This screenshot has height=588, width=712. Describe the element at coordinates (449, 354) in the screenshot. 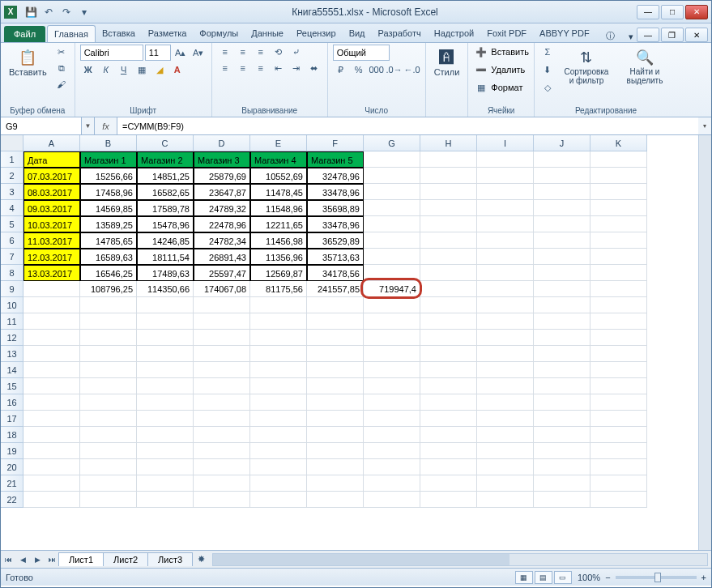

I see `cell-H13` at that location.